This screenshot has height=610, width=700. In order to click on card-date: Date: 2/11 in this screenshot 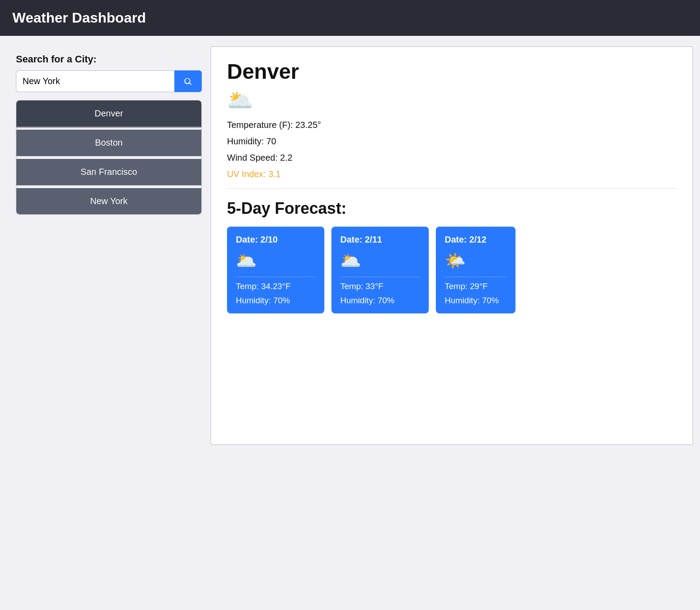, I will do `click(380, 240)`.